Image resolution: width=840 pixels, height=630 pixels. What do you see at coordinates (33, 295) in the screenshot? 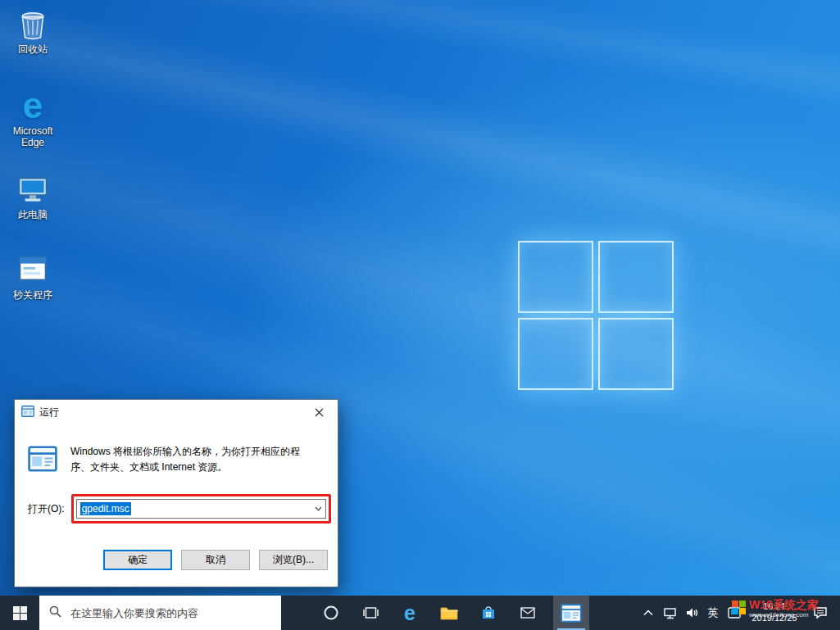
I see `desktop-icon-label: 秒关程序` at bounding box center [33, 295].